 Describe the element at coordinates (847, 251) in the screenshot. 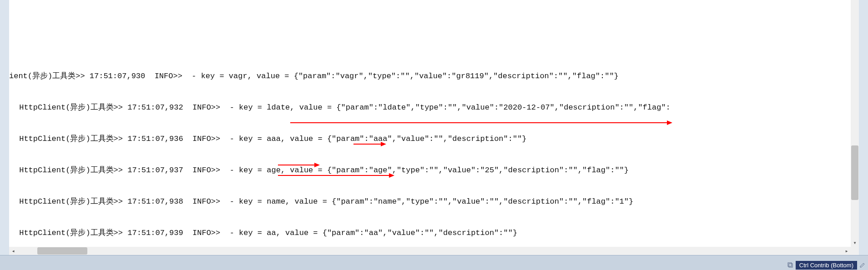

I see `scroll-right-icon: ▸` at that location.